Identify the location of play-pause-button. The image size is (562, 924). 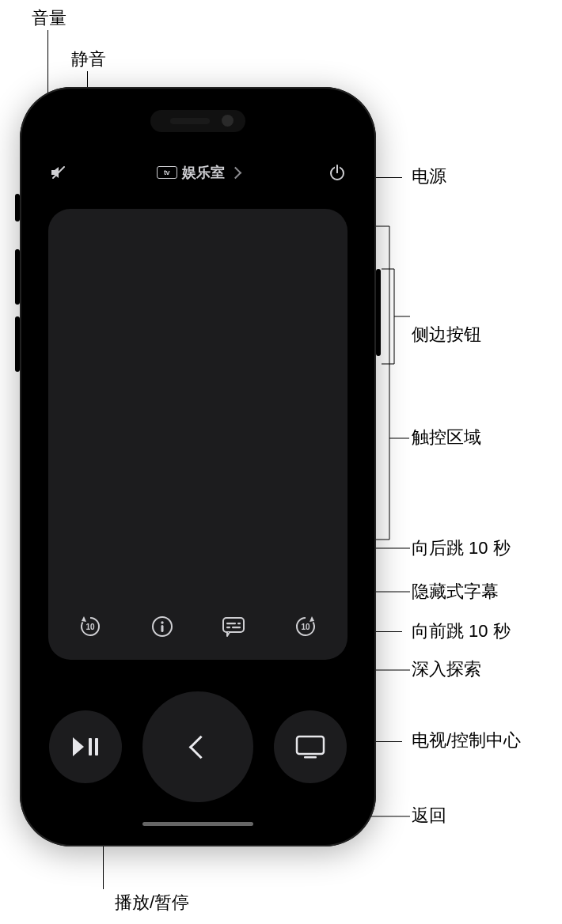
(85, 747).